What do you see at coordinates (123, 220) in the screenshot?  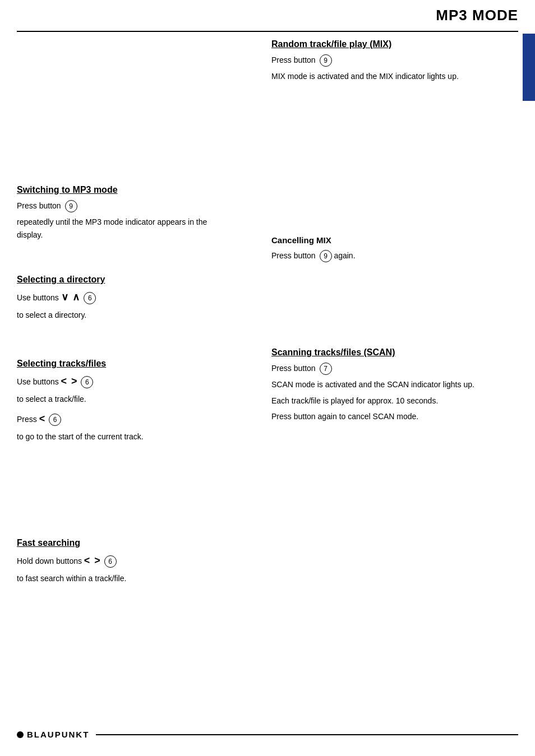 I see `switching-body: Press button 9 repeatedly until the MP3 …` at bounding box center [123, 220].